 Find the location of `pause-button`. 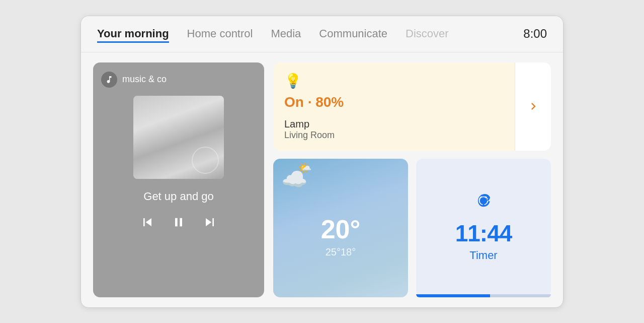

pause-button is located at coordinates (179, 222).